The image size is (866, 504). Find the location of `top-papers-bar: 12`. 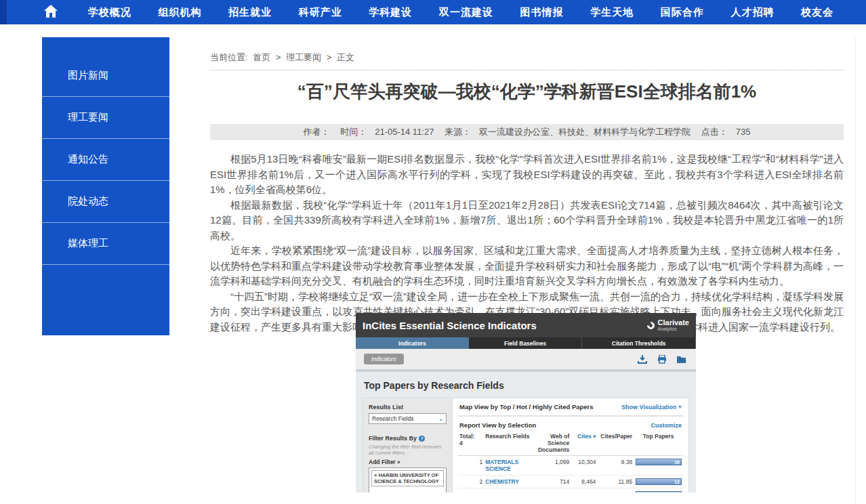

top-papers-bar: 12 is located at coordinates (659, 482).